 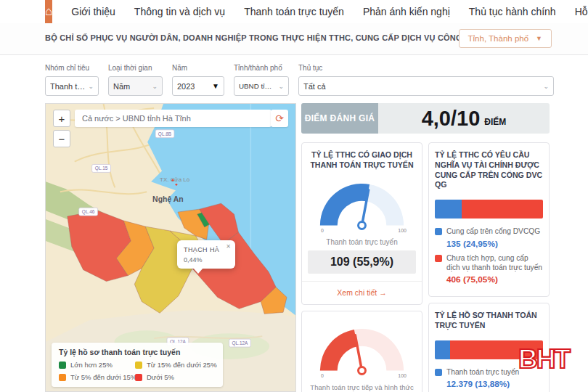 I want to click on time-type-value: Năm, so click(x=122, y=86).